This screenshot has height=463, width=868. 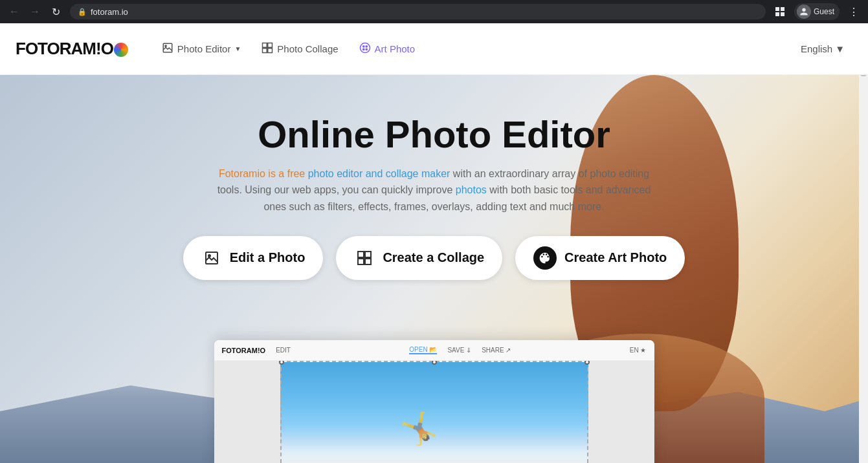 I want to click on language-selector: English ▼, so click(x=823, y=49).